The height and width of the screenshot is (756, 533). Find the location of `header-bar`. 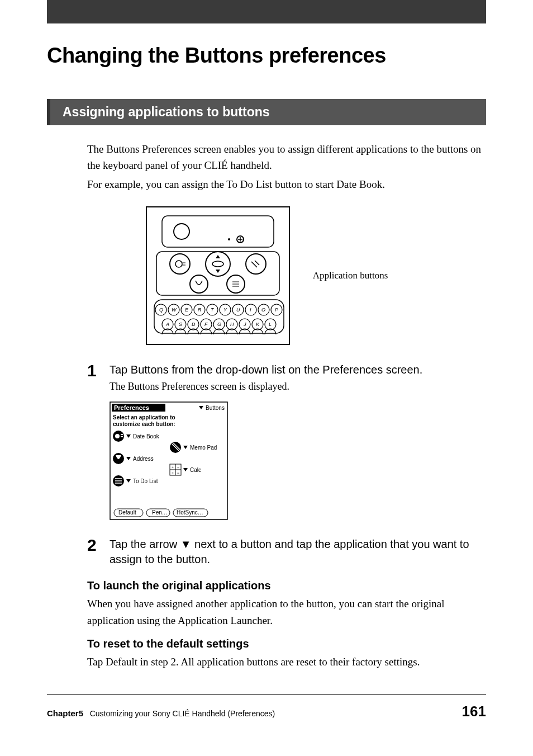

header-bar is located at coordinates (266, 12).